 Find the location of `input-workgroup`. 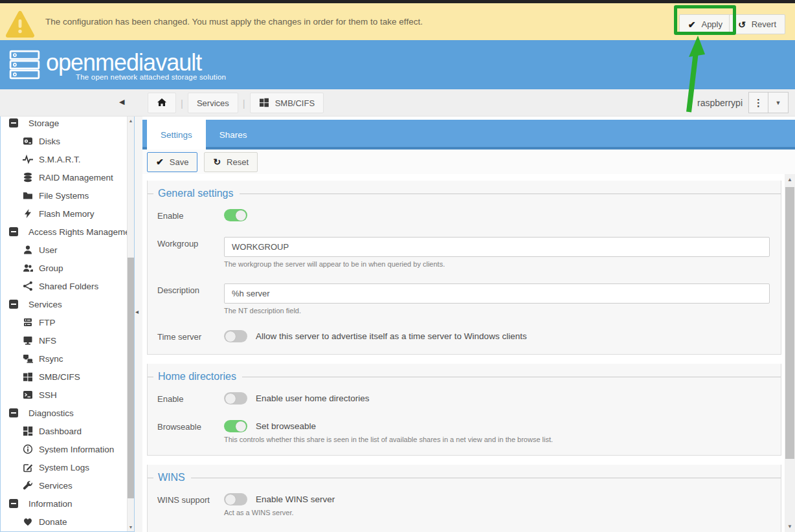

input-workgroup is located at coordinates (497, 247).